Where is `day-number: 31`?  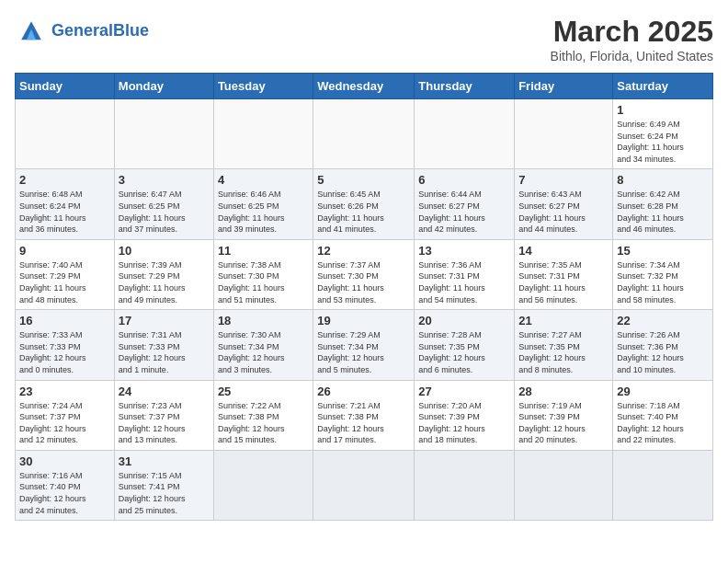 day-number: 31 is located at coordinates (164, 462).